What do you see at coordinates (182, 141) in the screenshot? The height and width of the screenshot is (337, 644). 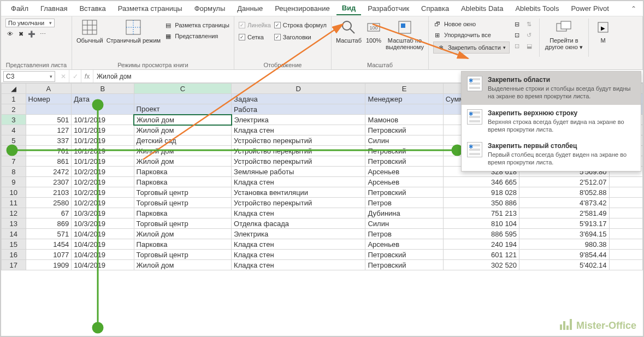 I see `cell: Детский сад` at bounding box center [182, 141].